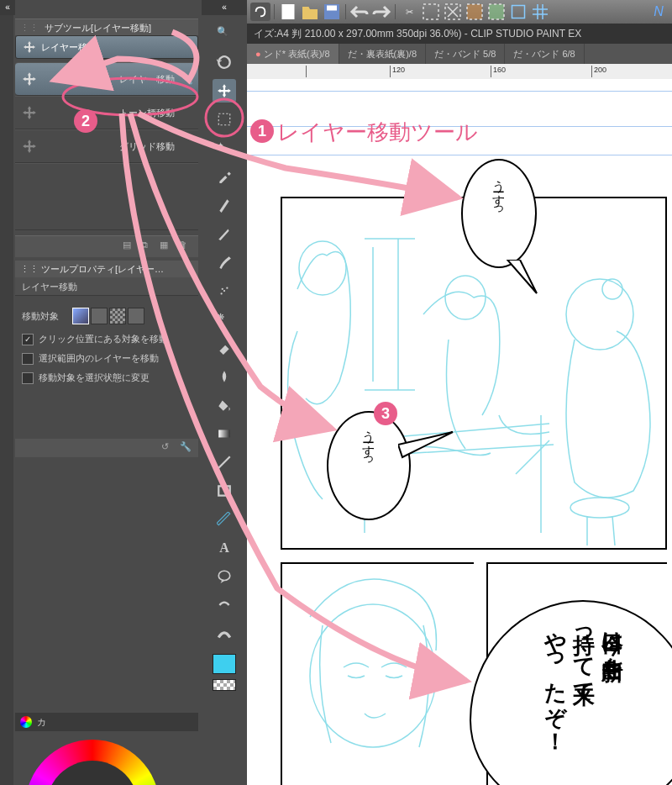 This screenshot has width=672, height=785. Describe the element at coordinates (475, 12) in the screenshot. I see `invert-sel-icon` at that location.